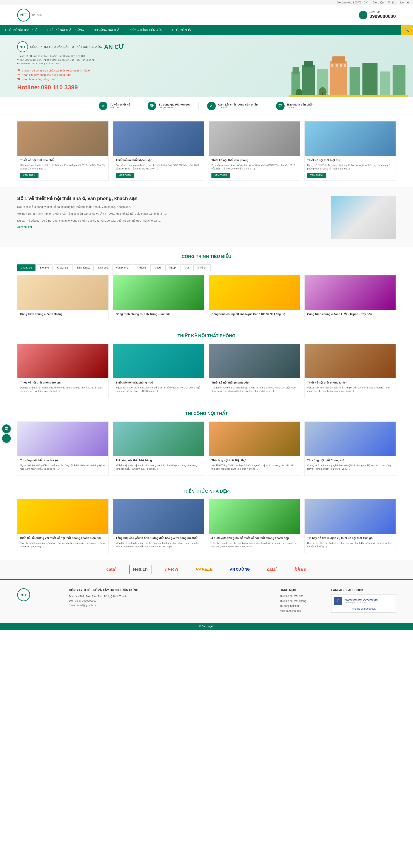  I want to click on card-phong-bep: Thiết kế nội thất phòng bếp Trong lĩnh v…, so click(254, 371).